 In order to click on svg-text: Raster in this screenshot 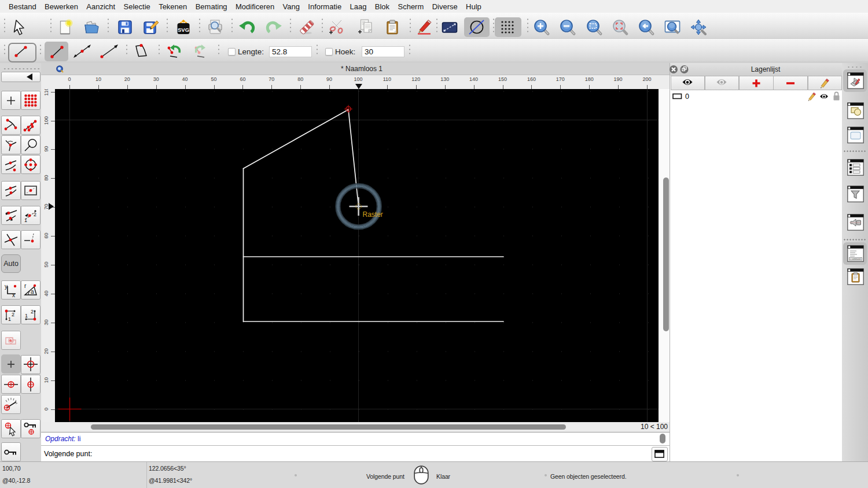, I will do `click(373, 215)`.